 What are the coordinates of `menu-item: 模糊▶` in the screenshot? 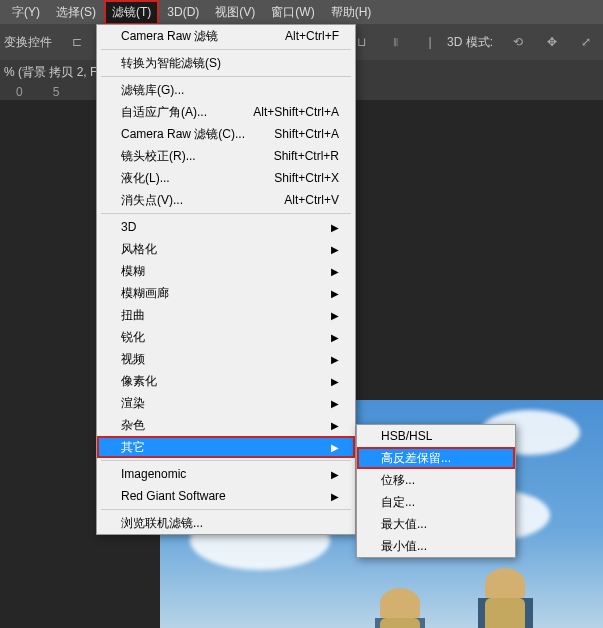 It's located at (226, 271).